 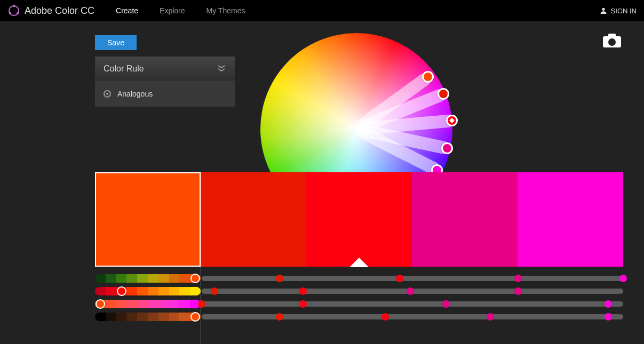 I want to click on nav-explore: Explore, so click(x=172, y=11).